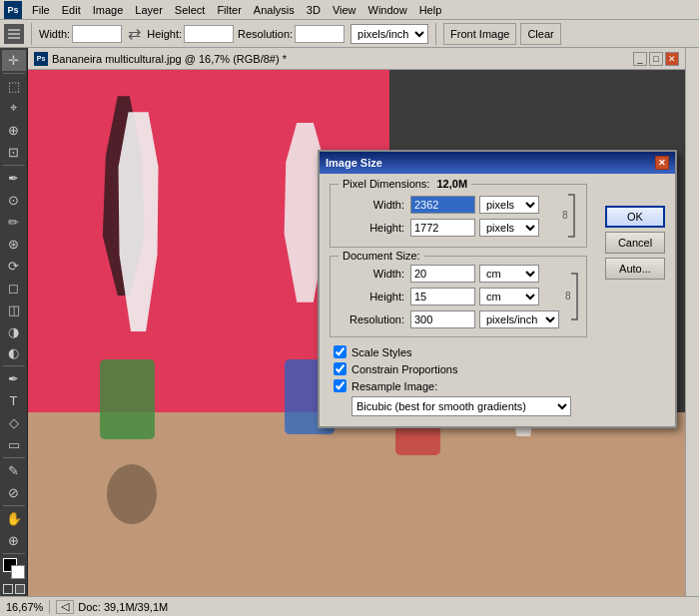 This screenshot has width=699, height=616. Describe the element at coordinates (334, 34) in the screenshot. I see `resolution-group: Resolution: pixels/inch` at that location.